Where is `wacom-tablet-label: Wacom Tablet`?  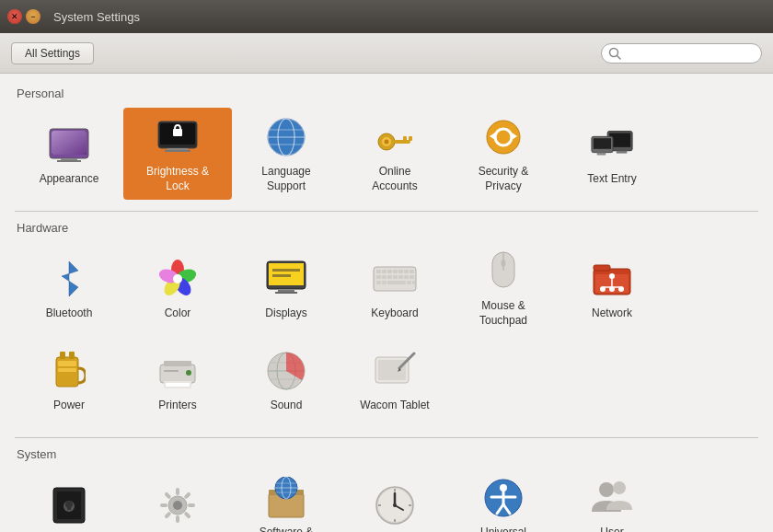 wacom-tablet-label: Wacom Tablet is located at coordinates (394, 406).